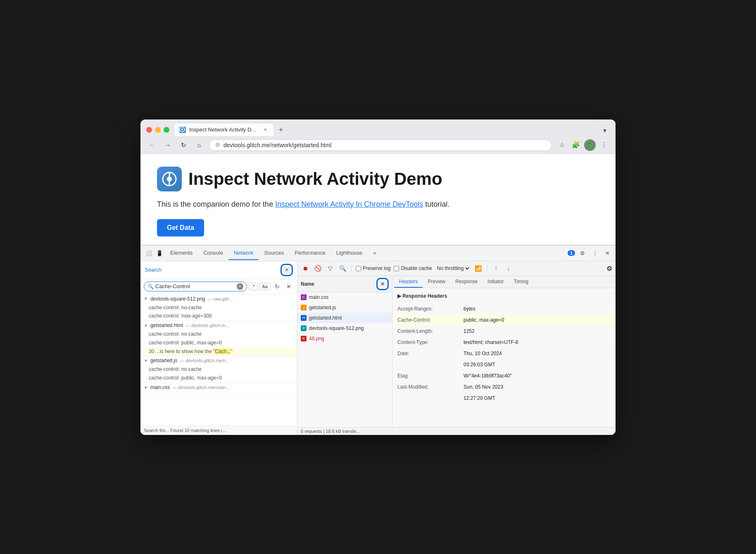  I want to click on search-results: ▼ devtools-square-512.png — raw.gith... …, so click(219, 360).